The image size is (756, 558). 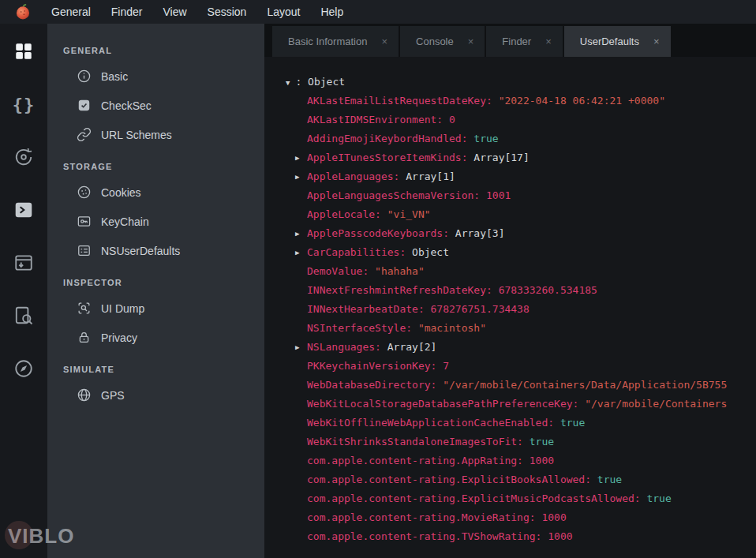 I want to click on tab-label: Console, so click(x=435, y=41).